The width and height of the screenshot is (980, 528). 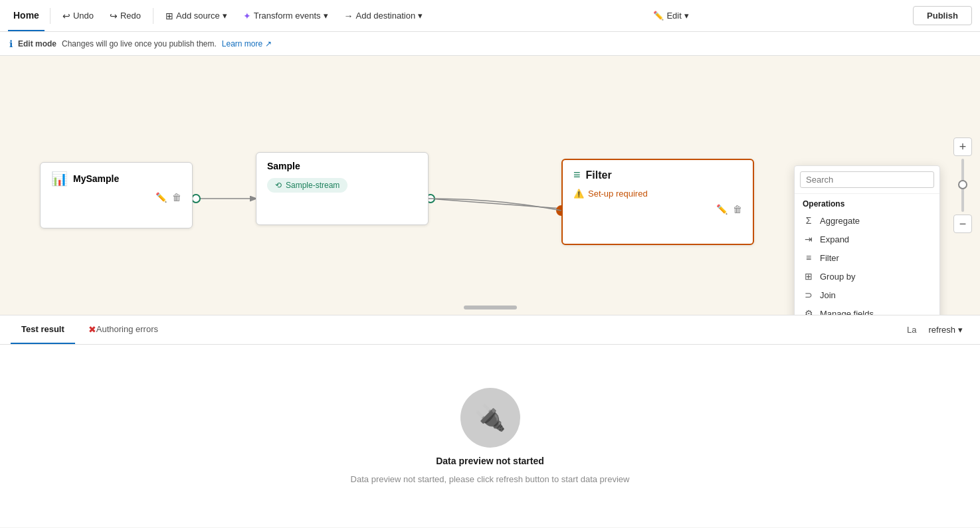 What do you see at coordinates (912, 329) in the screenshot?
I see `refresh-label-prefix: La` at bounding box center [912, 329].